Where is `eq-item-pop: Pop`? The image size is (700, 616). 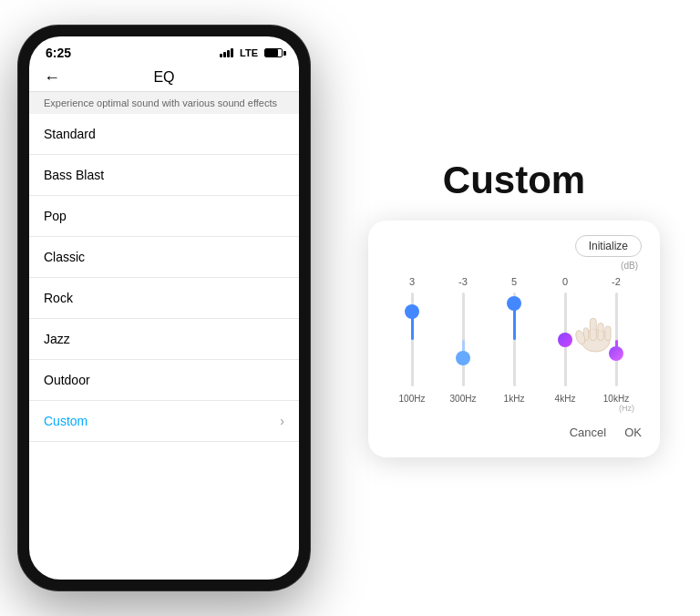 eq-item-pop: Pop is located at coordinates (164, 217).